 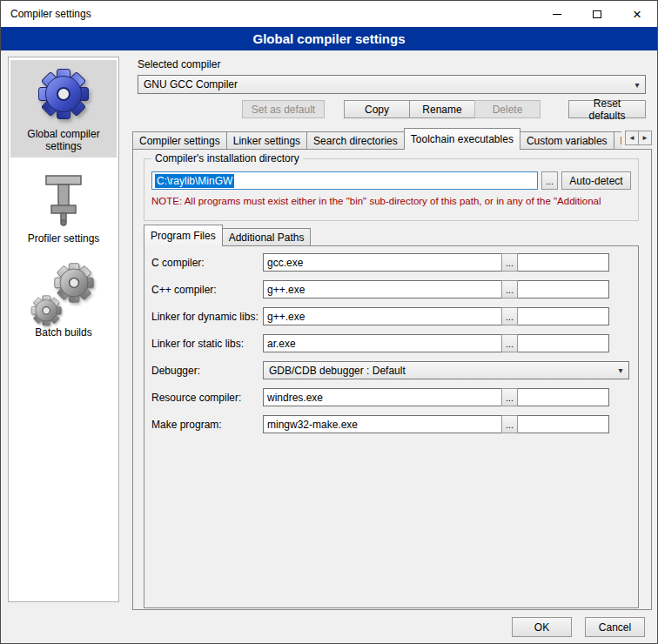 What do you see at coordinates (384, 84) in the screenshot?
I see `compiler-select-value: GNU GCC Compiler` at bounding box center [384, 84].